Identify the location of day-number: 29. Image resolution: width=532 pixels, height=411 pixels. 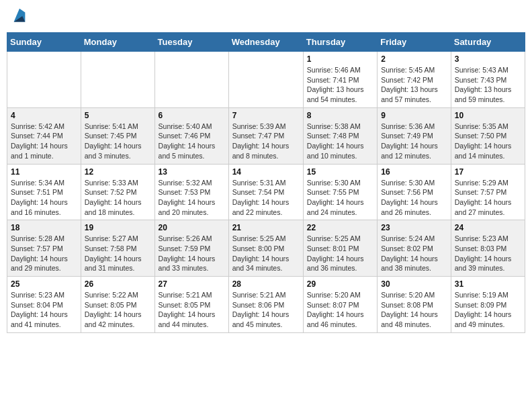
(340, 284).